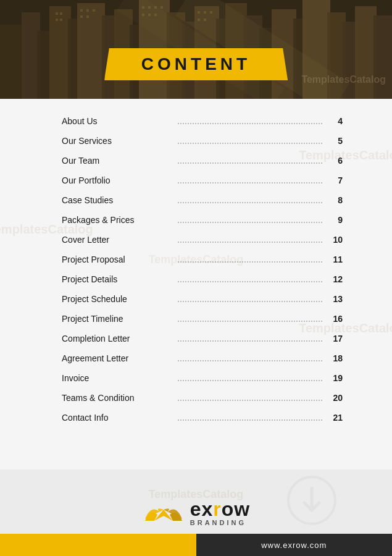 The height and width of the screenshot is (556, 392). What do you see at coordinates (117, 319) in the screenshot?
I see `toc-label: Project Timeline` at bounding box center [117, 319].